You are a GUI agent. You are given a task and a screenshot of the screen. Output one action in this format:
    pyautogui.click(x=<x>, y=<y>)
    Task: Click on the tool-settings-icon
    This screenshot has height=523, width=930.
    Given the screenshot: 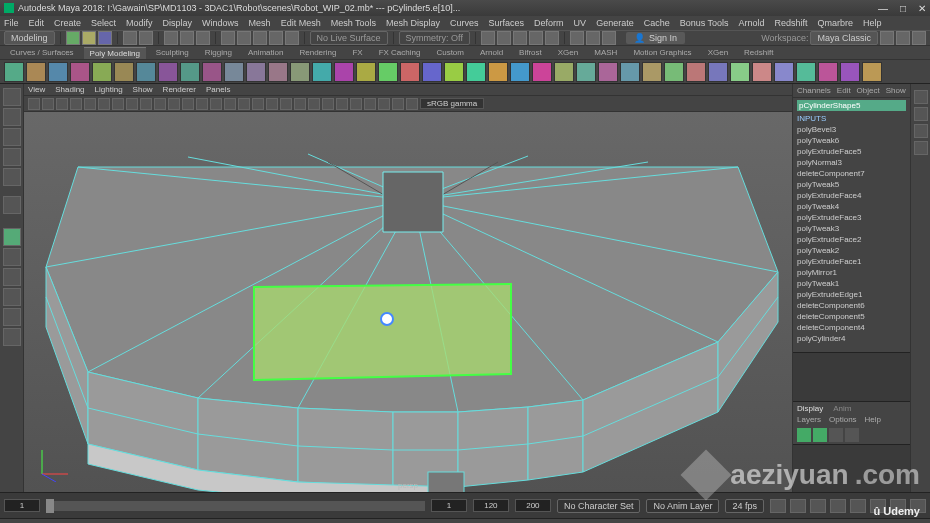 What is the action you would take?
    pyautogui.click(x=921, y=131)
    